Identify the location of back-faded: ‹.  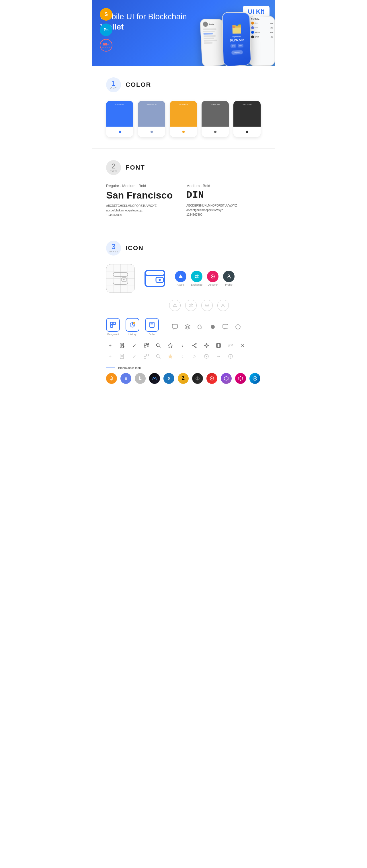
(182, 356).